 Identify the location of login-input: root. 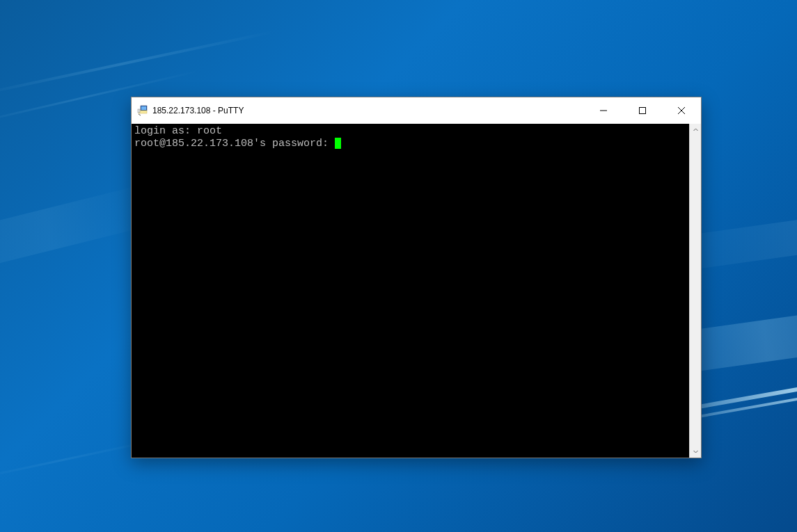
(210, 131).